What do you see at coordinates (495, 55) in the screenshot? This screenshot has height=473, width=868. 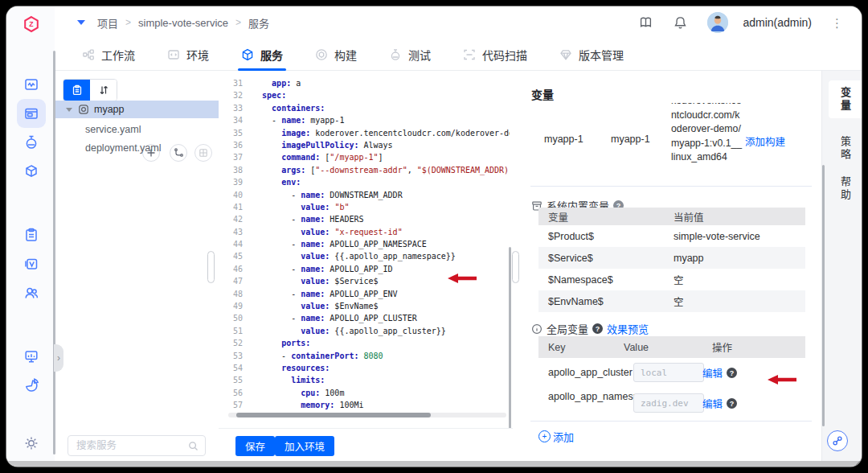 I see `tab-code-scan: 代码扫描` at bounding box center [495, 55].